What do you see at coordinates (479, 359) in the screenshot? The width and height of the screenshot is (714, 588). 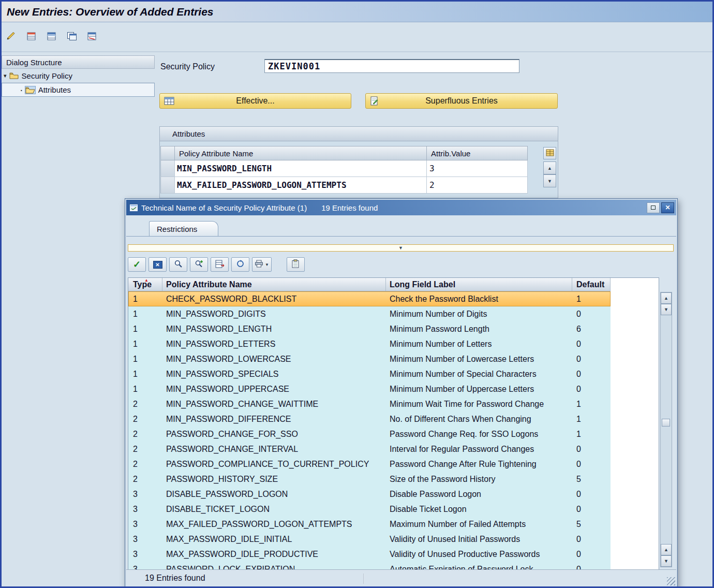 I see `hit-list-cell: Minimum Number of Lowercase Letters` at bounding box center [479, 359].